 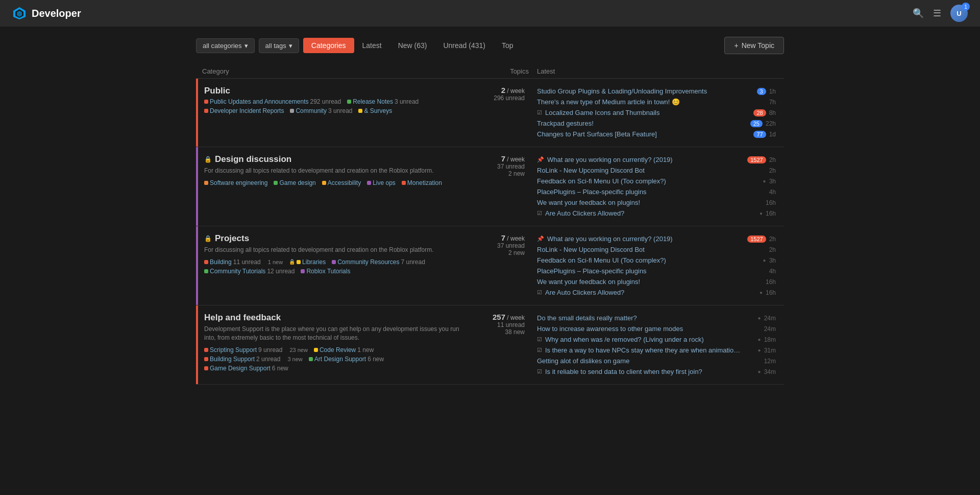 I want to click on subcat-name: Roblox Tutorials, so click(x=328, y=271).